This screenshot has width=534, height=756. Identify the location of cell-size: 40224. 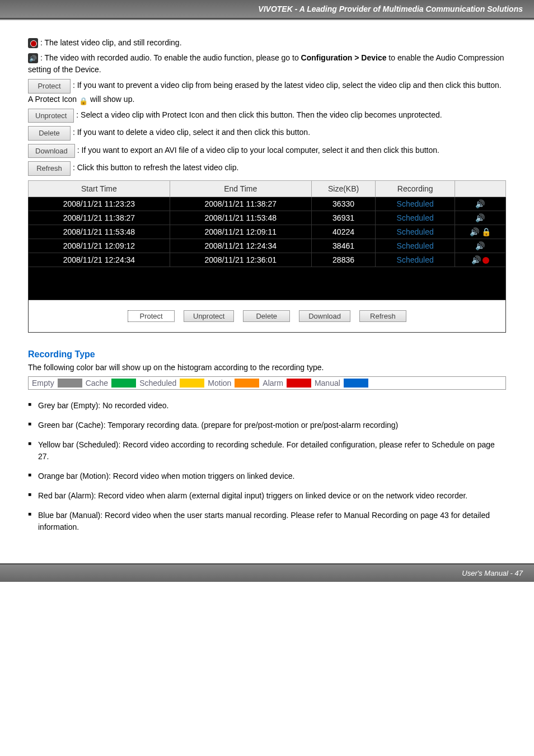
(344, 232).